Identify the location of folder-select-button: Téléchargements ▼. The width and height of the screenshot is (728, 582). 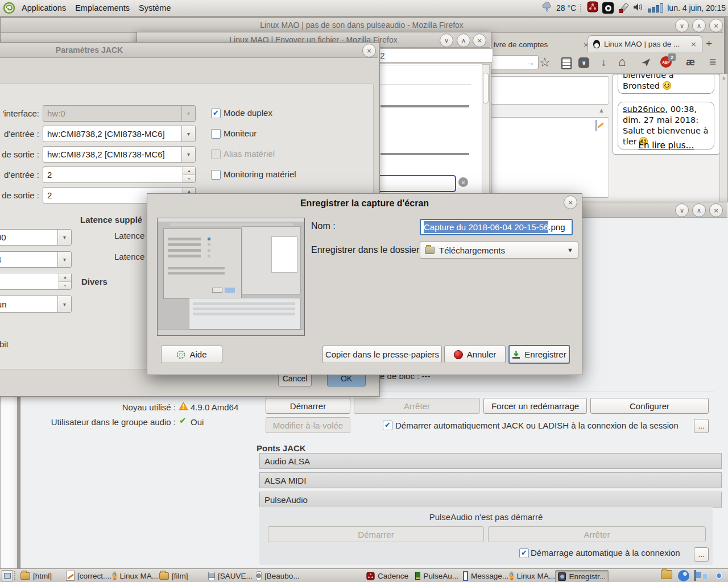
(499, 250).